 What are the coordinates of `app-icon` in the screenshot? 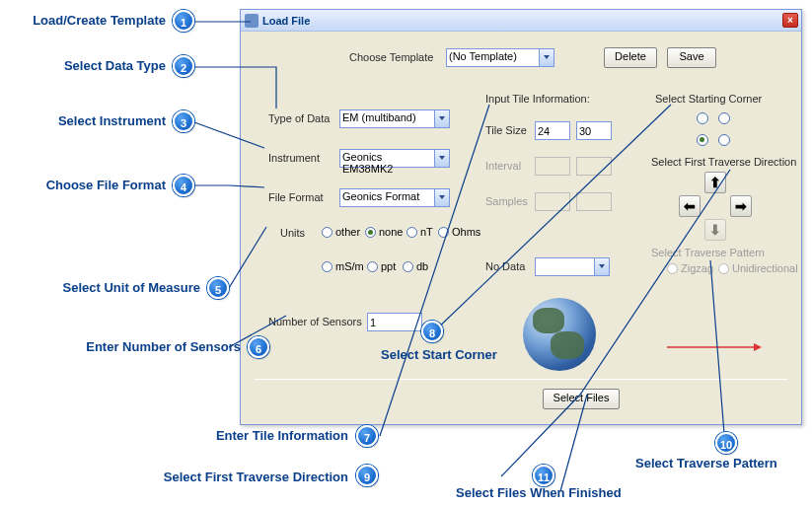 It's located at (252, 21).